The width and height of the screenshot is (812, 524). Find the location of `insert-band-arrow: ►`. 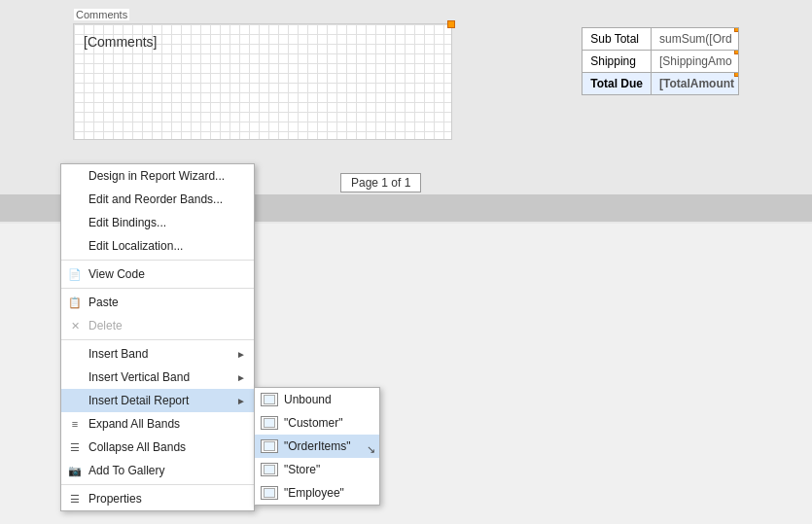

insert-band-arrow: ► is located at coordinates (241, 354).